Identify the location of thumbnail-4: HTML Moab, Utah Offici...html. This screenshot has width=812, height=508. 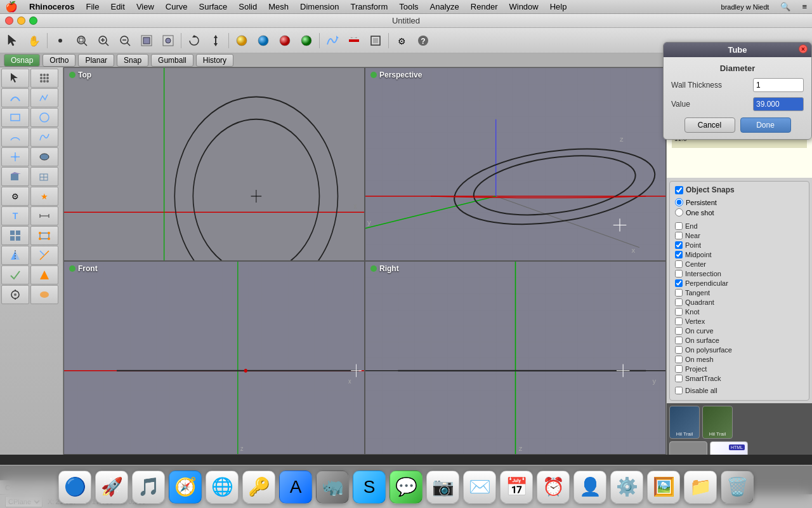
(729, 448).